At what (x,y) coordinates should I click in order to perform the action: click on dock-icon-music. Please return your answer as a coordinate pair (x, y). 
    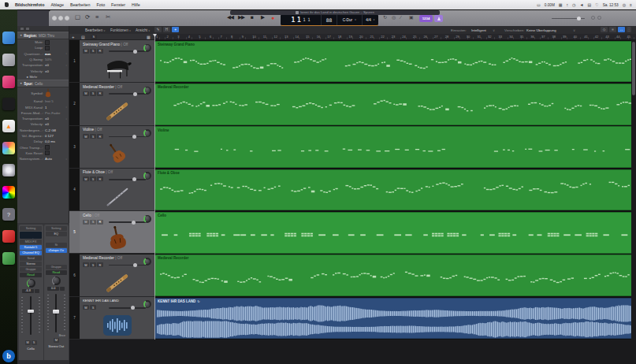
    Looking at the image, I should click on (9, 82).